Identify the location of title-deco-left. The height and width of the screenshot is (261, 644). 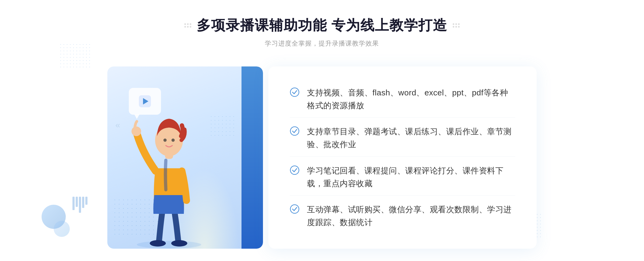
(188, 25).